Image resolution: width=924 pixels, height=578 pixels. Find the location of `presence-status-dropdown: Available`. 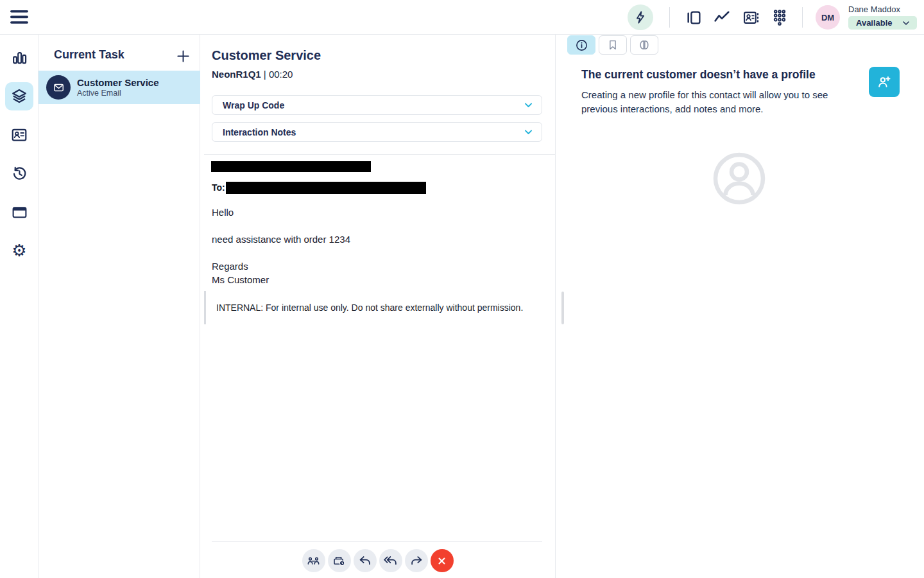

presence-status-dropdown: Available is located at coordinates (883, 23).